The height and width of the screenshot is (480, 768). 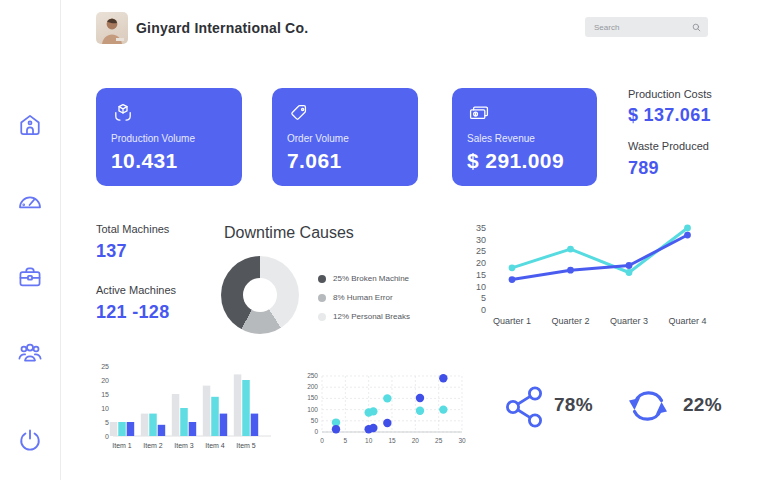 I want to click on power-icon, so click(x=30, y=440).